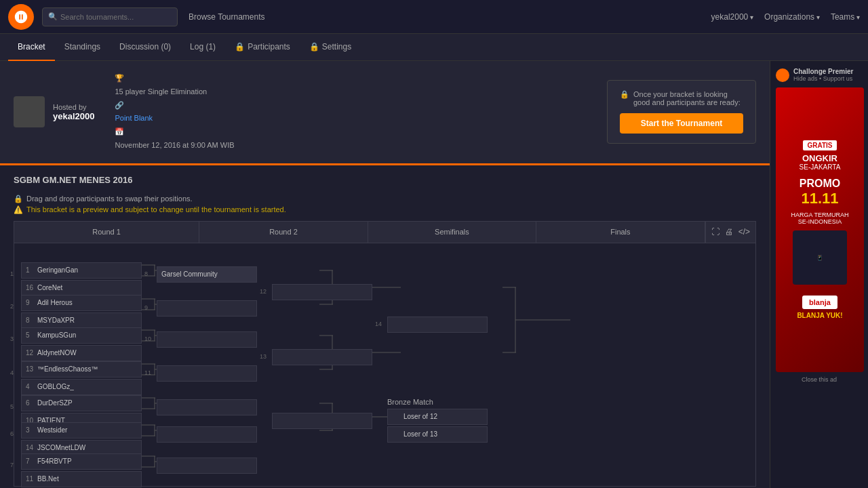 This screenshot has width=868, height=488. What do you see at coordinates (207, 274) in the screenshot?
I see `r2-match8-slot: Garsel Community` at bounding box center [207, 274].